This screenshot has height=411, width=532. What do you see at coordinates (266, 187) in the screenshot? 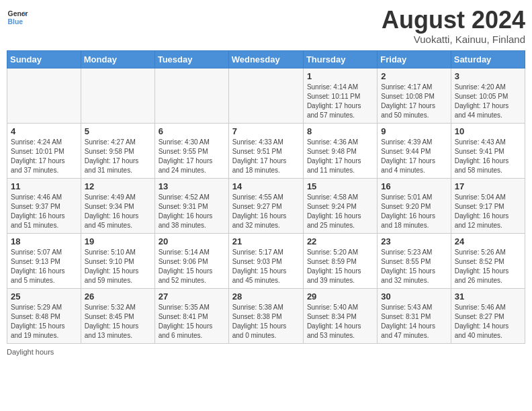
I see `day-number: 14` at bounding box center [266, 187].